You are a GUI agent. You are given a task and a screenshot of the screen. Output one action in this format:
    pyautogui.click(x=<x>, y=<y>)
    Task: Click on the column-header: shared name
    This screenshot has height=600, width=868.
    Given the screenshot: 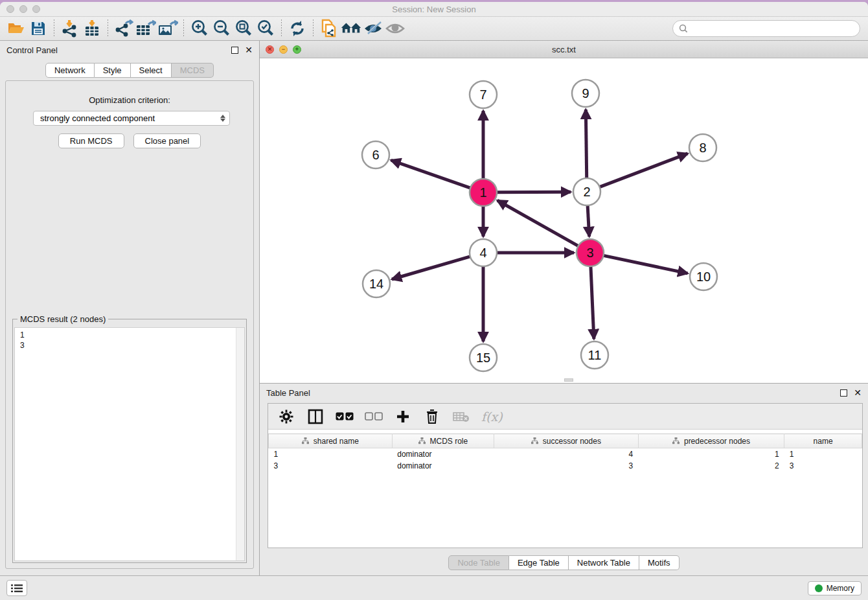 What is the action you would take?
    pyautogui.click(x=330, y=441)
    